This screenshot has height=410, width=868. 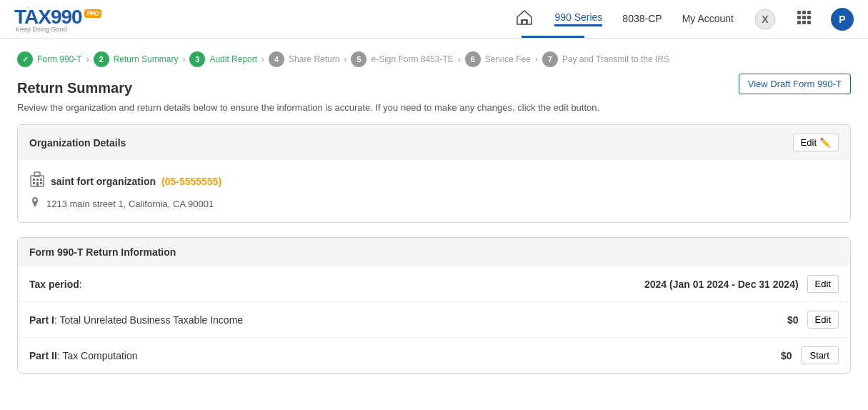 What do you see at coordinates (498, 59) in the screenshot?
I see `step-6: 6 Service Fee` at bounding box center [498, 59].